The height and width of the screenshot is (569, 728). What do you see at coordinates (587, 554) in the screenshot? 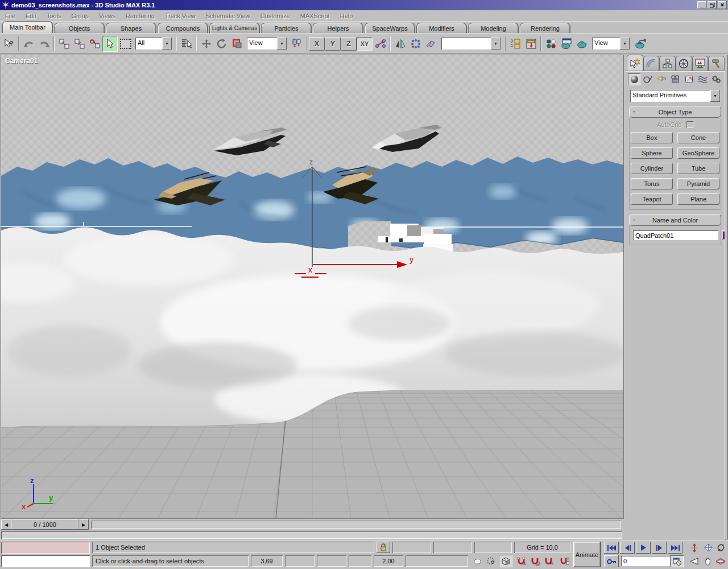
I see `animate-button: Animate` at bounding box center [587, 554].